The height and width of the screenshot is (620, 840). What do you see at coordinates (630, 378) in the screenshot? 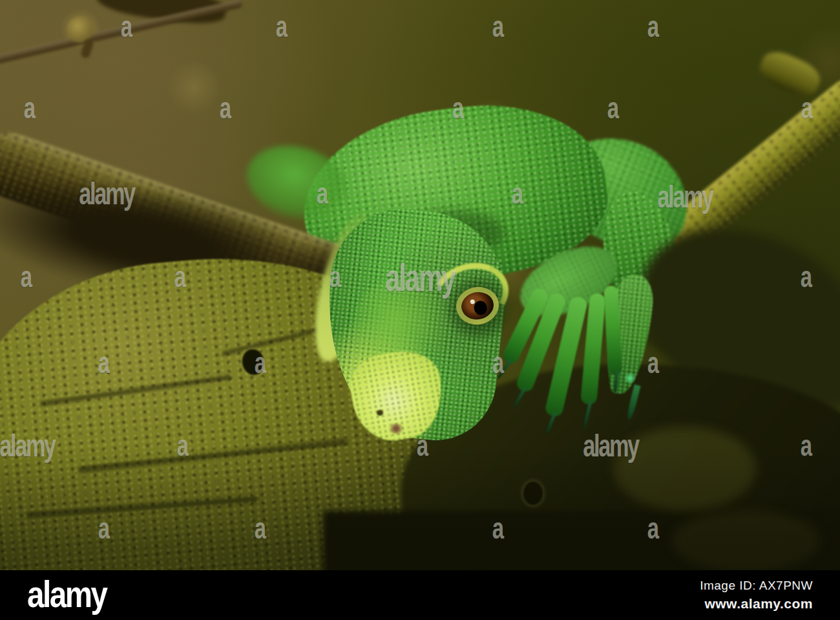
I see `toe-highlight` at bounding box center [630, 378].